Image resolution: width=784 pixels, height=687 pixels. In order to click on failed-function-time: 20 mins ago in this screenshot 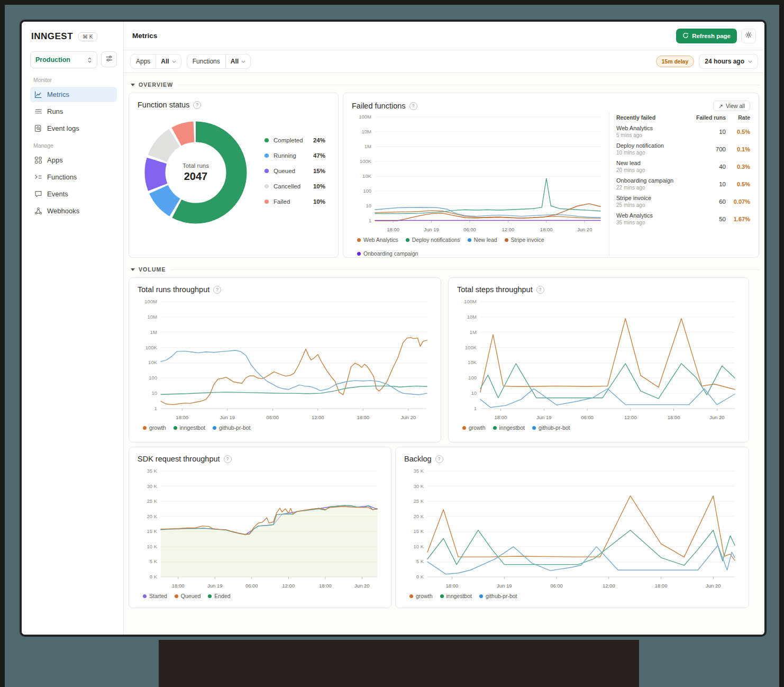, I will do `click(655, 170)`.